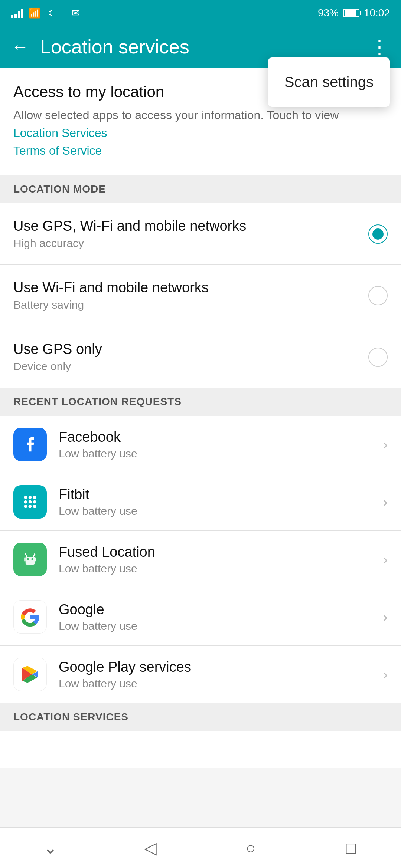  Describe the element at coordinates (200, 296) in the screenshot. I see `location-mode-item: Use Wi-Fi and mobile networks Battery sa…` at that location.